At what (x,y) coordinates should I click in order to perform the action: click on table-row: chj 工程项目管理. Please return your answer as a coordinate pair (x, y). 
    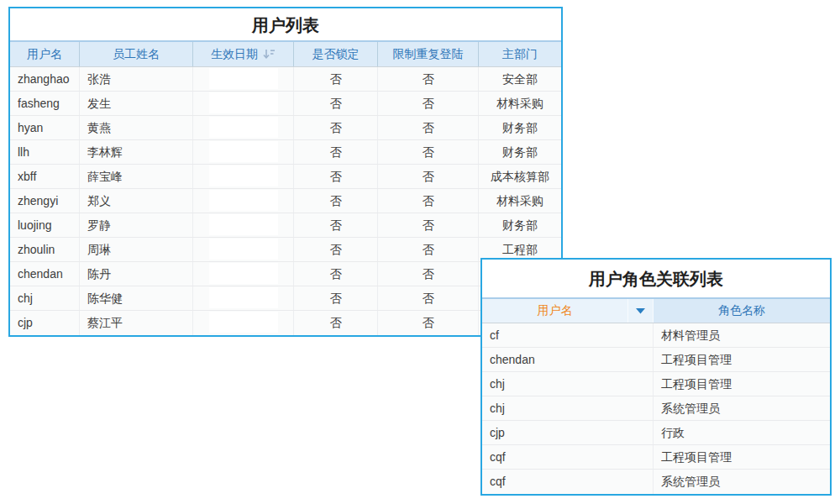
    Looking at the image, I should click on (656, 385).